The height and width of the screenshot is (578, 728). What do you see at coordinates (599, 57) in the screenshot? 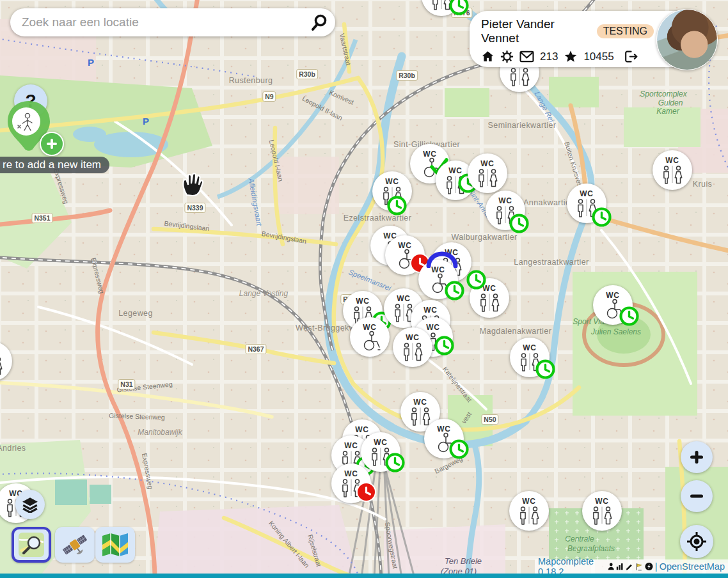
I see `changesets-count: 10455` at bounding box center [599, 57].